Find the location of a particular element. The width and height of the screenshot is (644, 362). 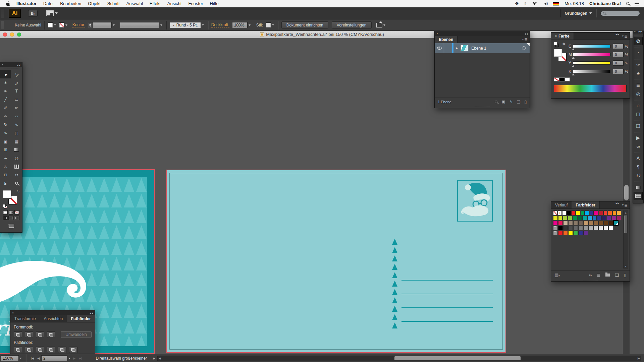

rotate-tool: ↻ is located at coordinates (5, 125).